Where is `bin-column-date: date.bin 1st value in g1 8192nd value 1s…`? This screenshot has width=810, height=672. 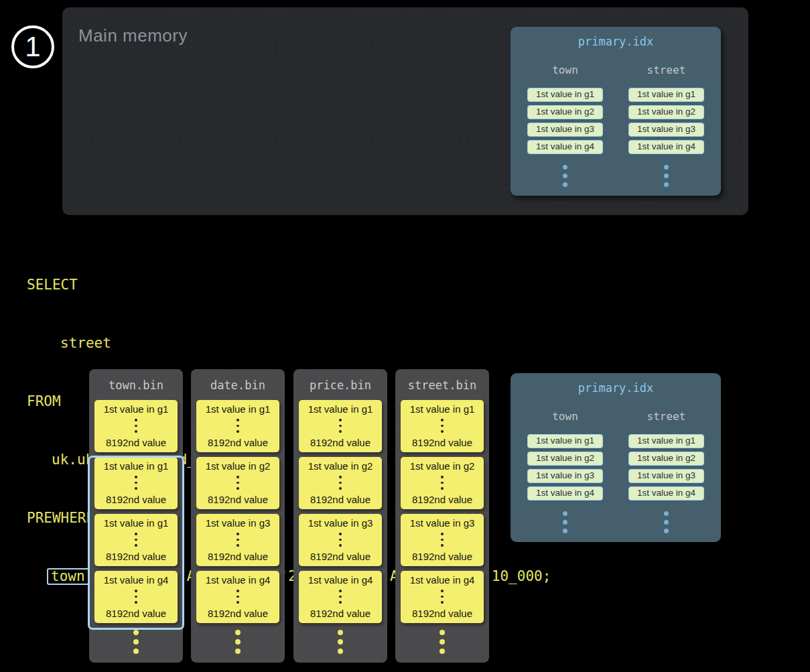
bin-column-date: date.bin 1st value in g1 8192nd value 1s… is located at coordinates (238, 516).